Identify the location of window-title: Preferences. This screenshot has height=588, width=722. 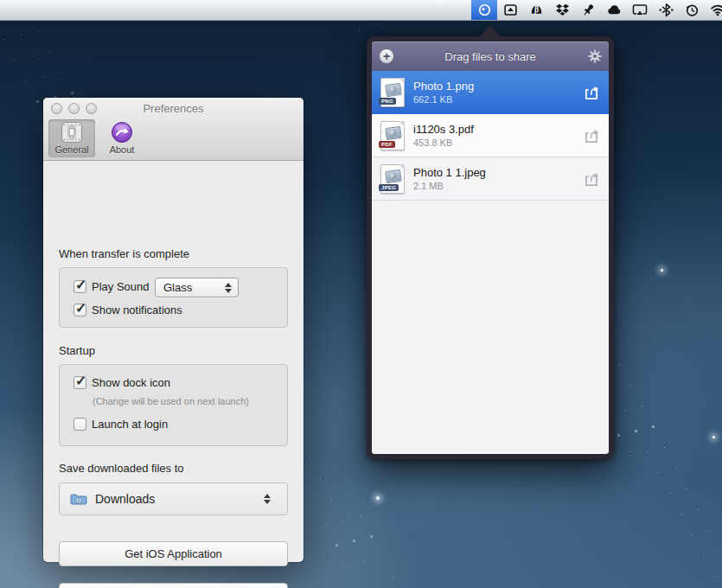
(173, 109).